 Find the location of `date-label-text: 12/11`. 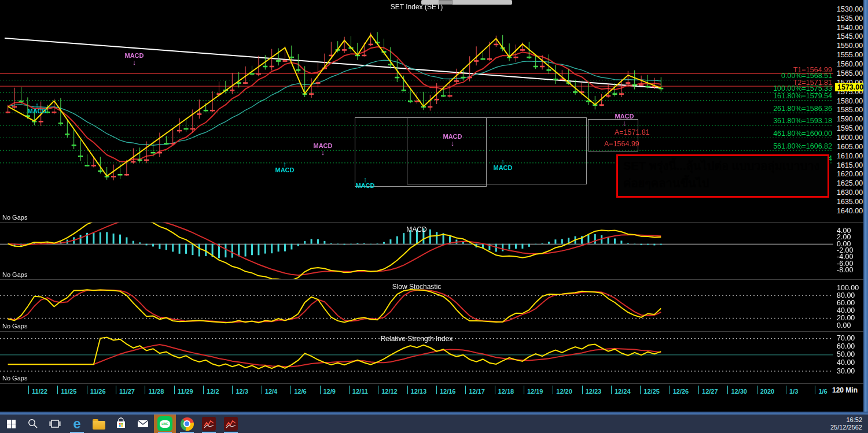

date-label-text: 12/11 is located at coordinates (360, 391).